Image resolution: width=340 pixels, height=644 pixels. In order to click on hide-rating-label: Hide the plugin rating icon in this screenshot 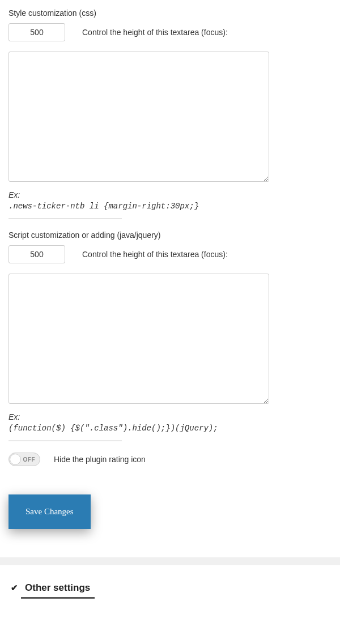, I will do `click(100, 459)`.